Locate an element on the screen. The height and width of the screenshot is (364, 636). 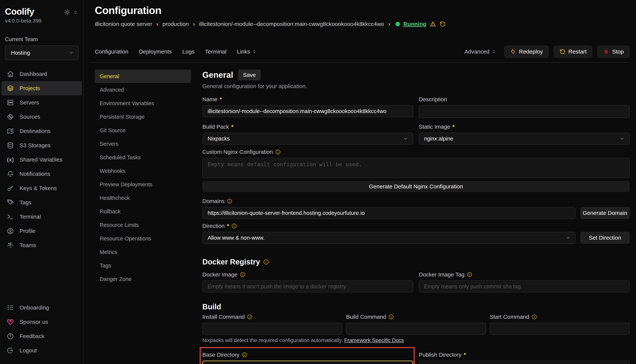
settings-nav-persistent-storage: Persistent Storage is located at coordinates (143, 117).